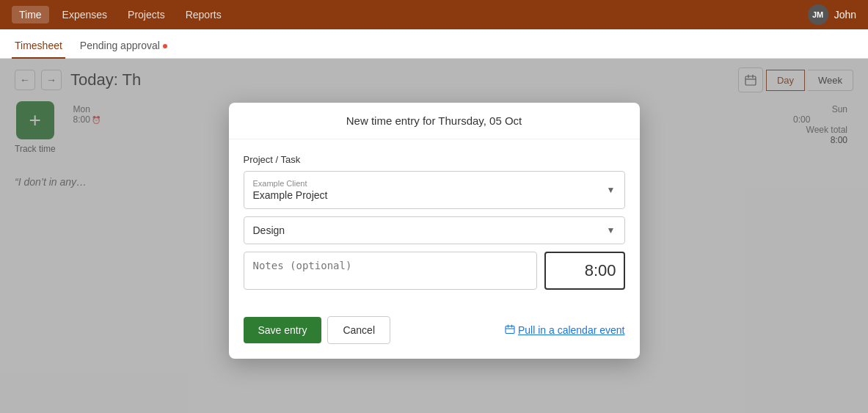 The height and width of the screenshot is (413, 868). Describe the element at coordinates (434, 160) in the screenshot. I see `project-task-label: Project / Task` at that location.